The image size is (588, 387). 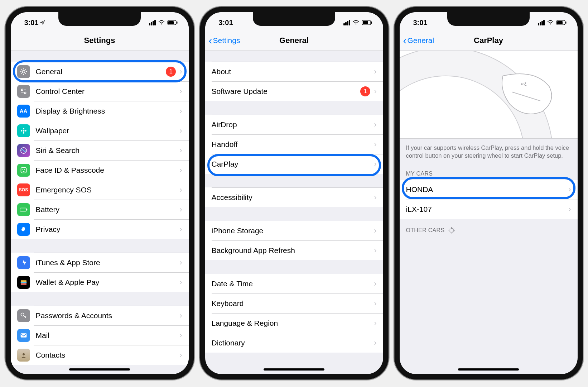 What do you see at coordinates (106, 316) in the screenshot?
I see `cell-label: Passwords & Accounts` at bounding box center [106, 316].